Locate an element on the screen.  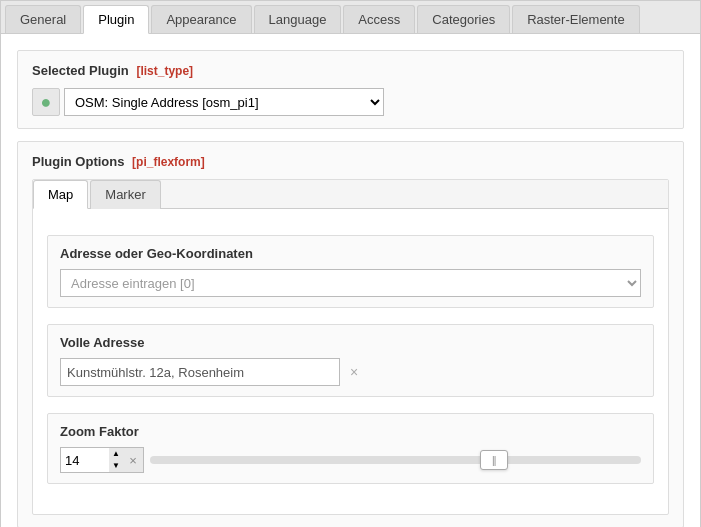
plugin-options-badge: [pi_flexform] is located at coordinates (168, 162).